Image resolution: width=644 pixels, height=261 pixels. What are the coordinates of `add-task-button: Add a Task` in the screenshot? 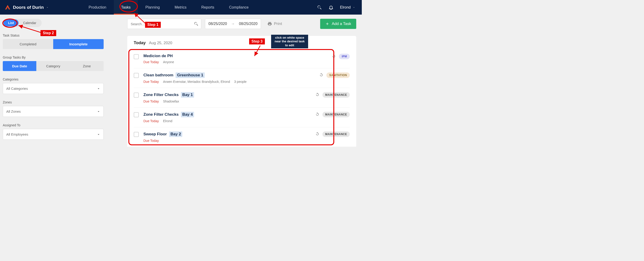 It's located at (338, 24).